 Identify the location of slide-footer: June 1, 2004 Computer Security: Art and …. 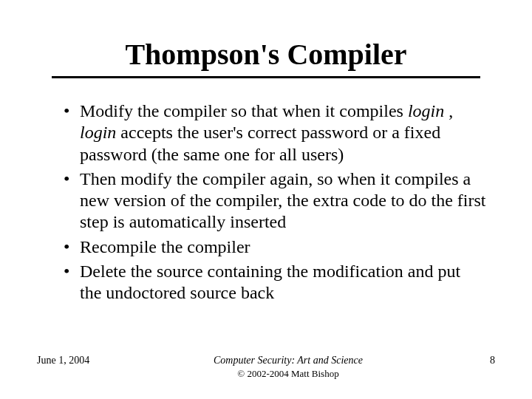
(266, 367).